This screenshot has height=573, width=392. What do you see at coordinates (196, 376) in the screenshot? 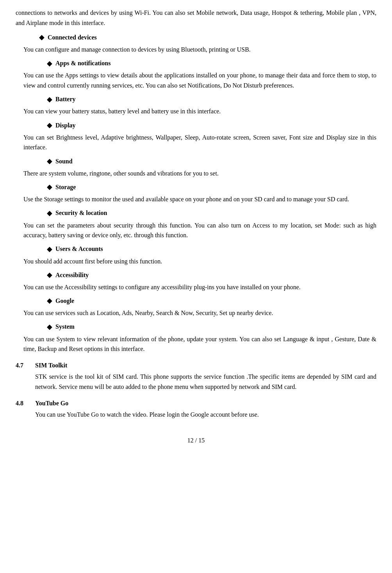
I see `sim-toolkit-section: 4.7 SIM Toolkit STK service is the tool …` at bounding box center [196, 376].